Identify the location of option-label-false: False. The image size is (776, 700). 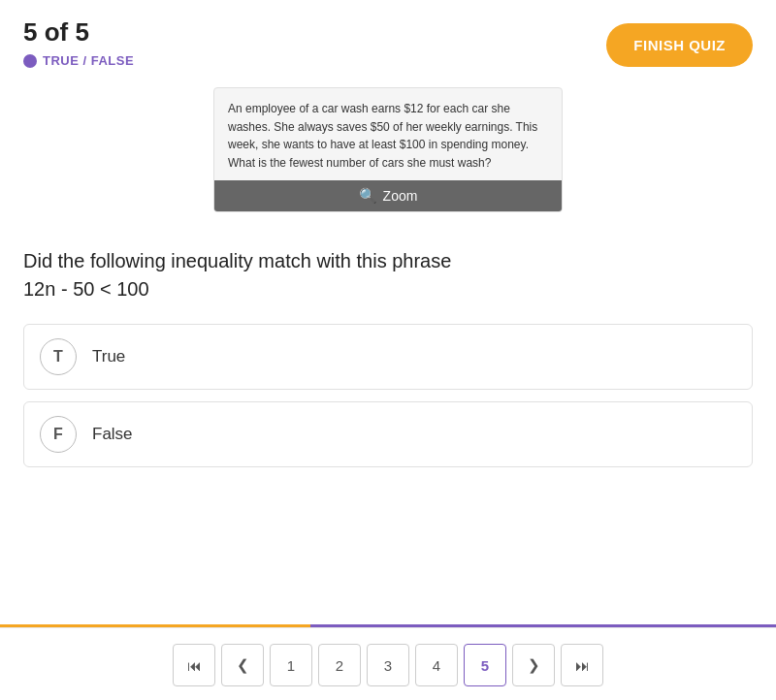
(113, 434).